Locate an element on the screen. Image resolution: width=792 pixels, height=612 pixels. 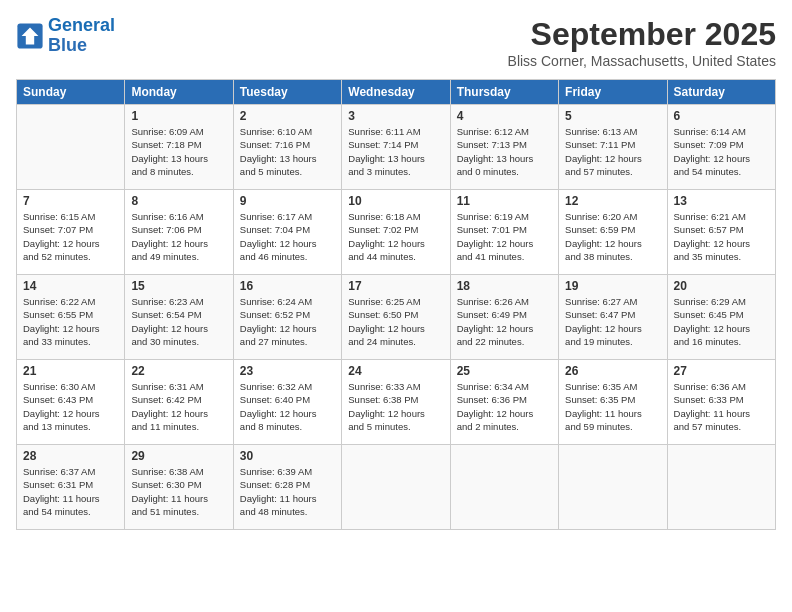
calendar-cell: 28Sunrise: 6:37 AM Sunset: 6:31 PM Dayli… is located at coordinates (71, 488).